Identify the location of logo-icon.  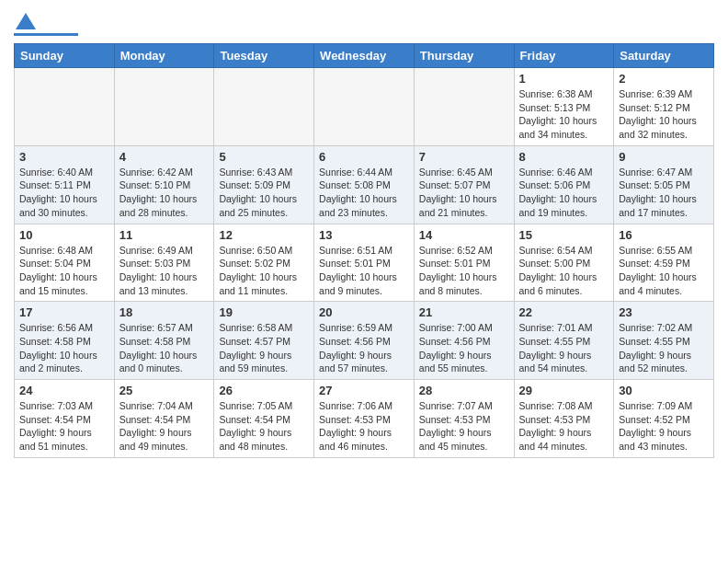
(26, 21).